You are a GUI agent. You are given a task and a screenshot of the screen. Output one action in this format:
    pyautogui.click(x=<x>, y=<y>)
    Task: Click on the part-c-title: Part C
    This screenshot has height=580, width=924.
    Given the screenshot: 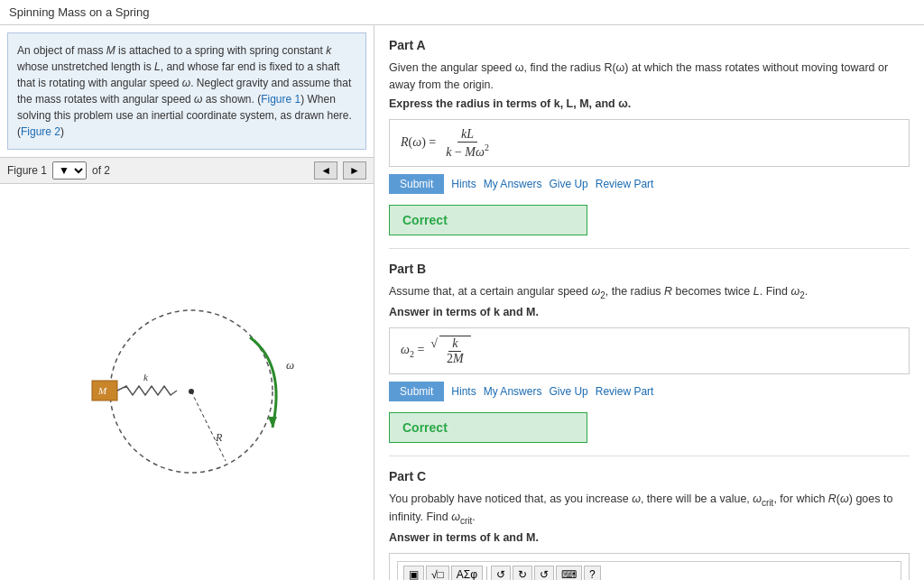 What is the action you would take?
    pyautogui.click(x=650, y=476)
    